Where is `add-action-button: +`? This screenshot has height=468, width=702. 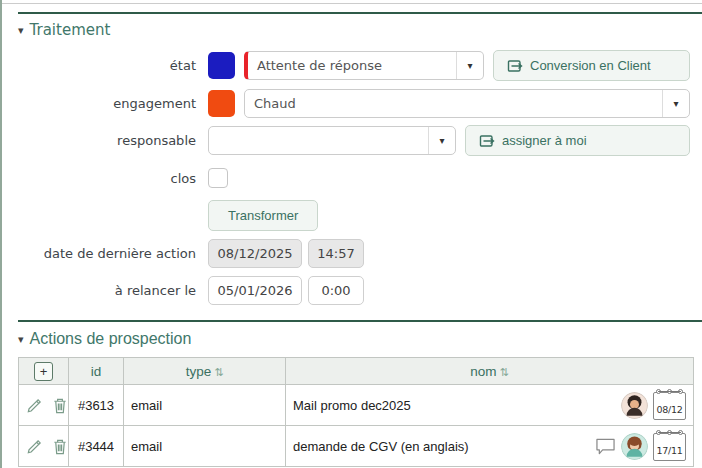
add-action-button: + is located at coordinates (44, 372).